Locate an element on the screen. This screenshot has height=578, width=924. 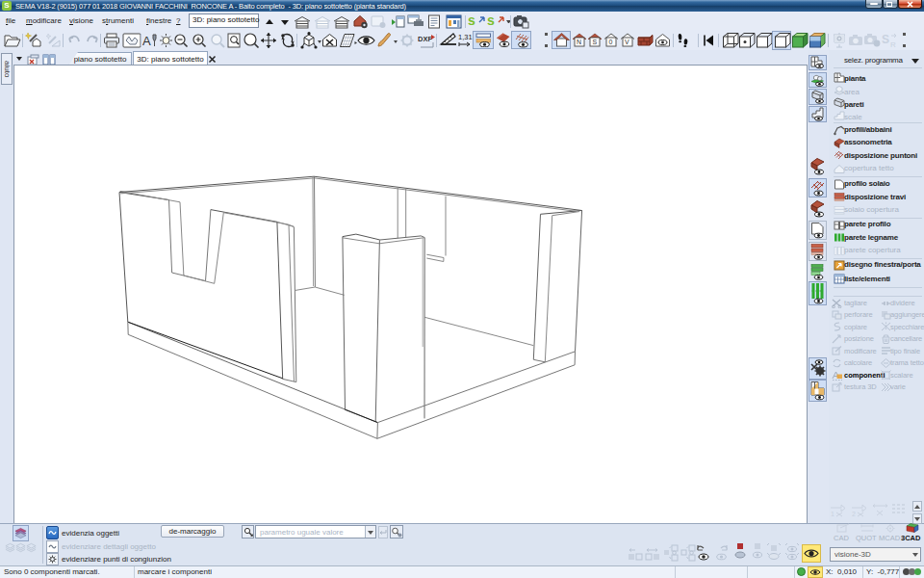
svg-text: 1,31 is located at coordinates (466, 37).